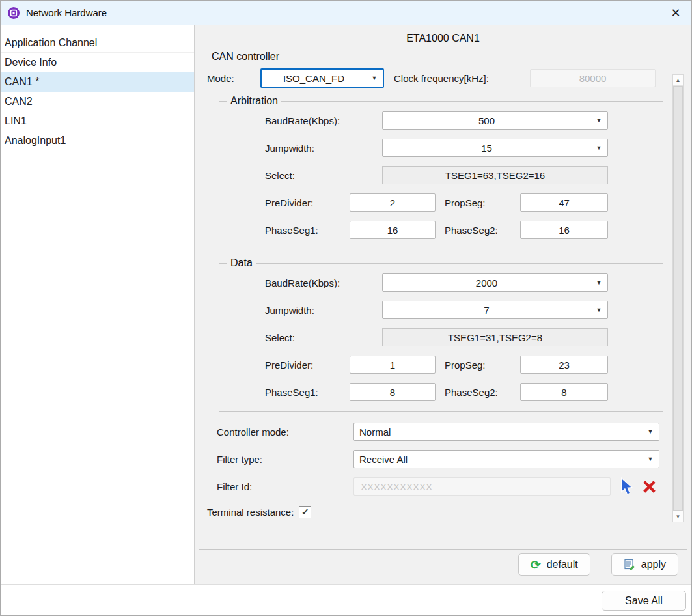  What do you see at coordinates (324, 176) in the screenshot?
I see `arb-select-label: Select:` at bounding box center [324, 176].